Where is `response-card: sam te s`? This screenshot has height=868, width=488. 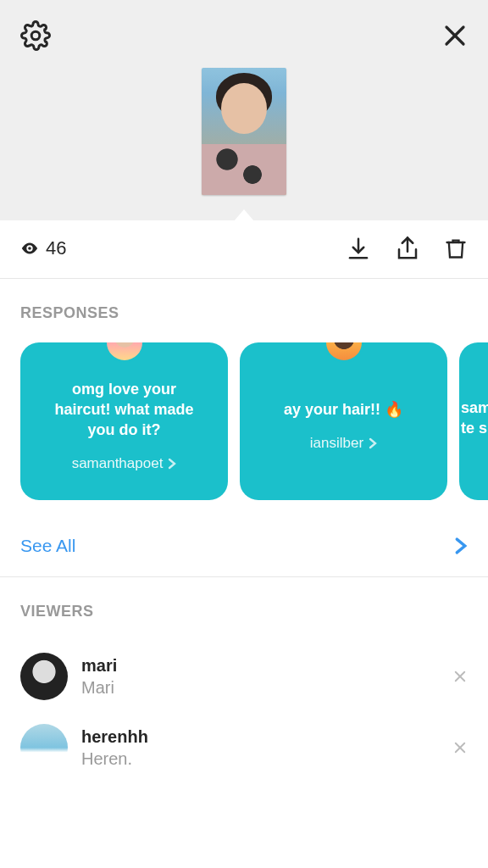
response-card: sam te s is located at coordinates (474, 421).